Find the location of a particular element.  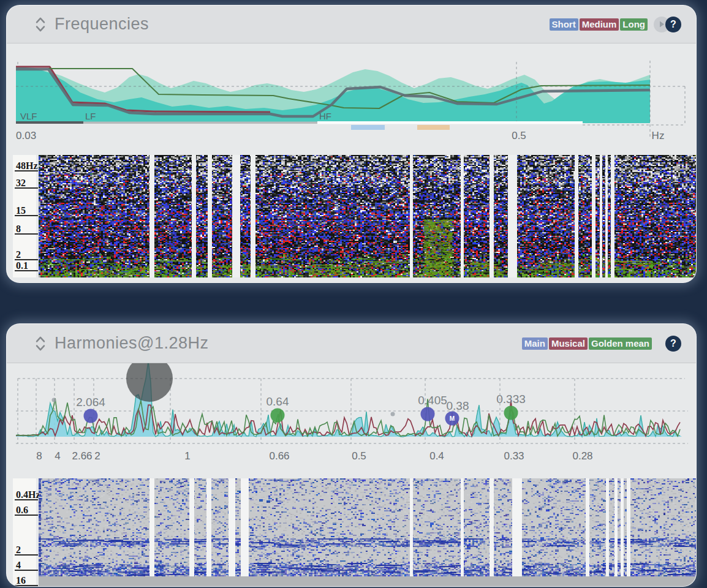

y-axis-label: 48Hz is located at coordinates (26, 165).